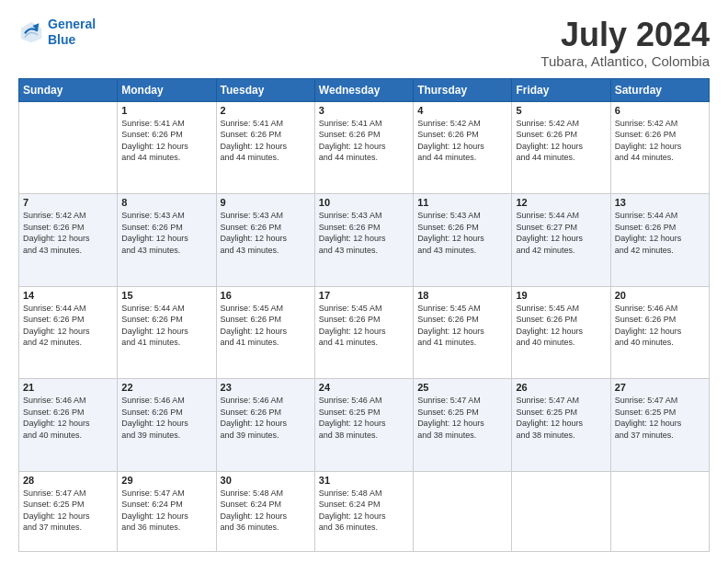 The image size is (728, 563). I want to click on day-number: 25, so click(462, 387).